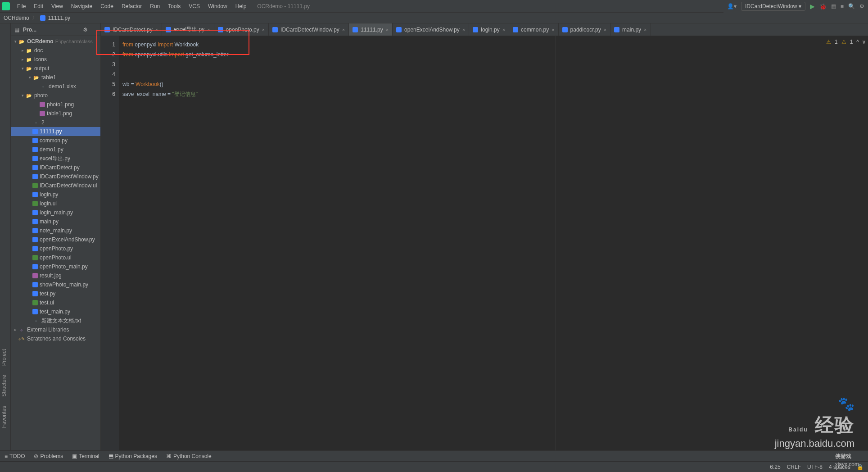 The height and width of the screenshot is (472, 868). What do you see at coordinates (309, 30) in the screenshot?
I see `tab-idcardwindow: IDCardDetectWindow.py×` at bounding box center [309, 30].